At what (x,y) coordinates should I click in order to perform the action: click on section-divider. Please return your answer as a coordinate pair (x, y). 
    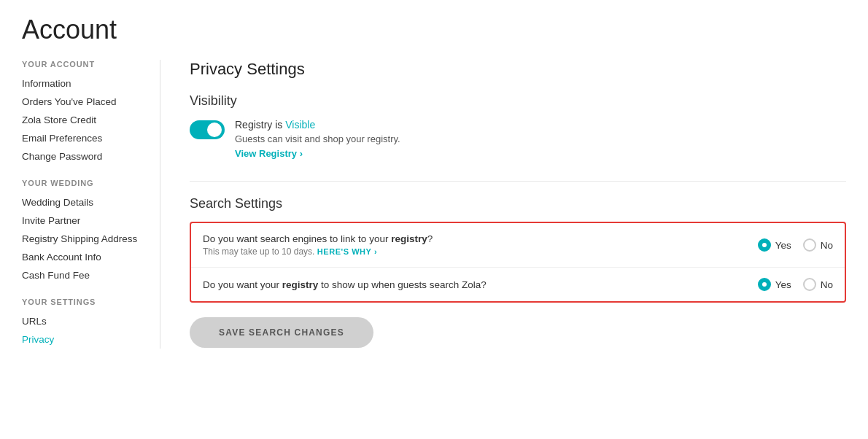
    Looking at the image, I should click on (518, 181).